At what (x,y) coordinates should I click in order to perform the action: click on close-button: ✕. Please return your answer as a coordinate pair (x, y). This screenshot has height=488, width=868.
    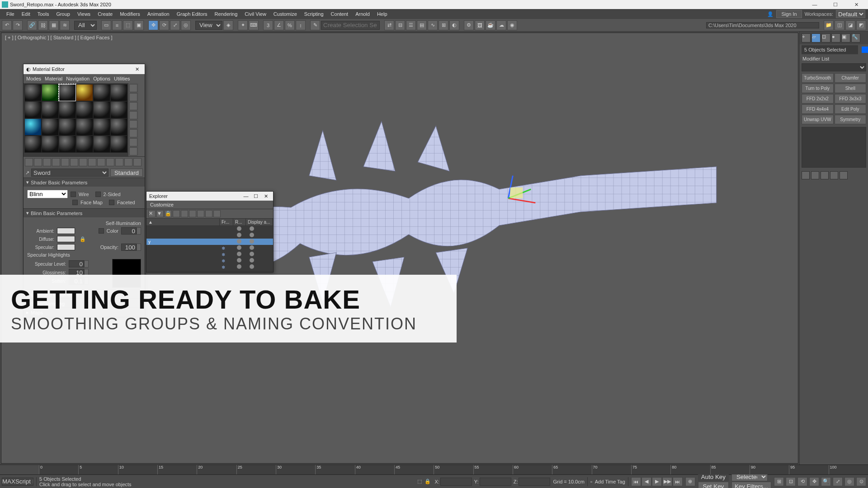
    Looking at the image, I should click on (856, 5).